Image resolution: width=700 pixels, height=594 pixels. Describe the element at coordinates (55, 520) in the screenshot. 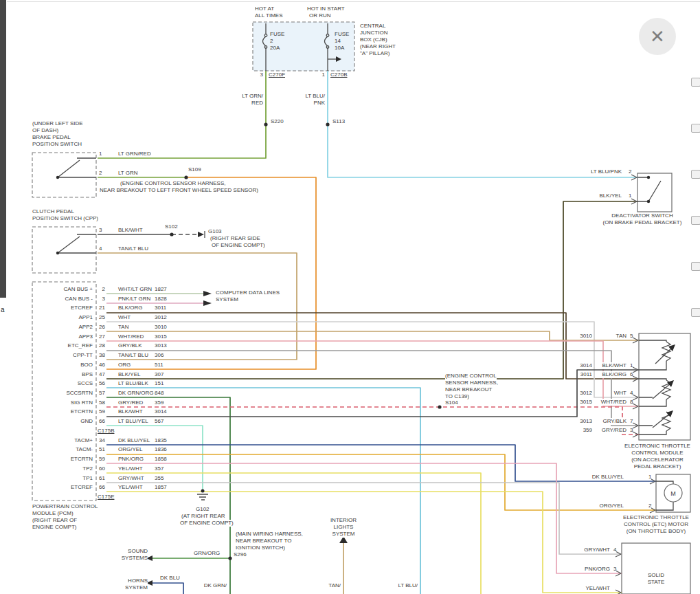

I see `pcm-caption: (RIGHT REAR OF` at that location.